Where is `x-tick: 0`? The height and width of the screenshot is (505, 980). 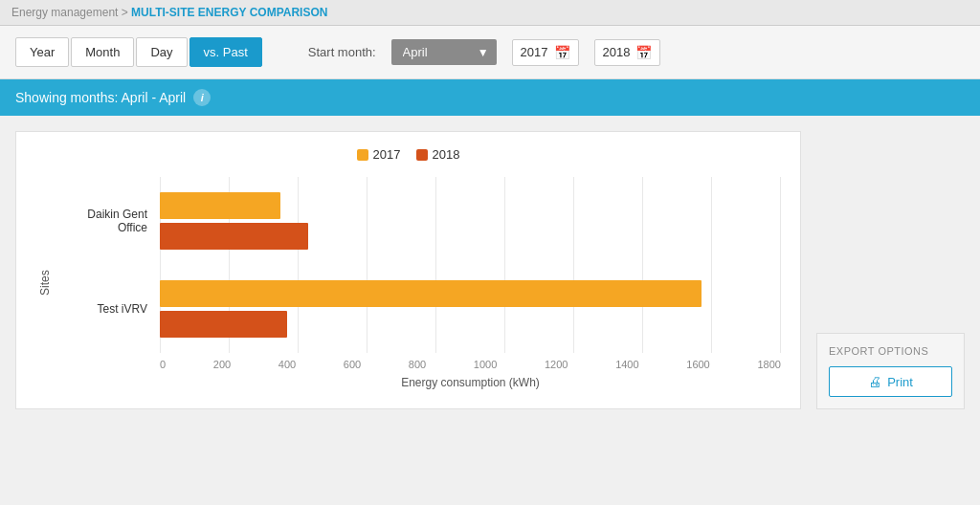 x-tick: 0 is located at coordinates (163, 364).